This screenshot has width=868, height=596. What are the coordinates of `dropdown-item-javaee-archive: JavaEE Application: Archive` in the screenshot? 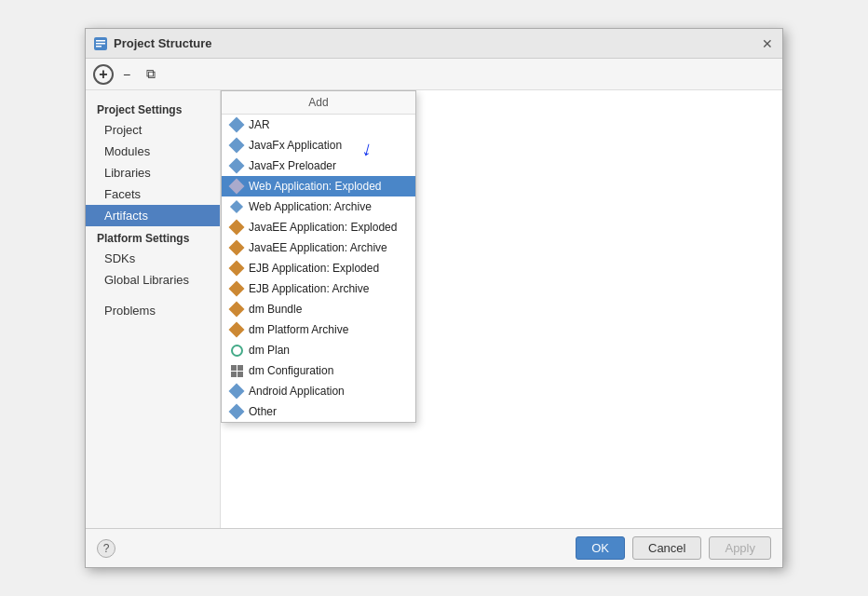 It's located at (319, 248).